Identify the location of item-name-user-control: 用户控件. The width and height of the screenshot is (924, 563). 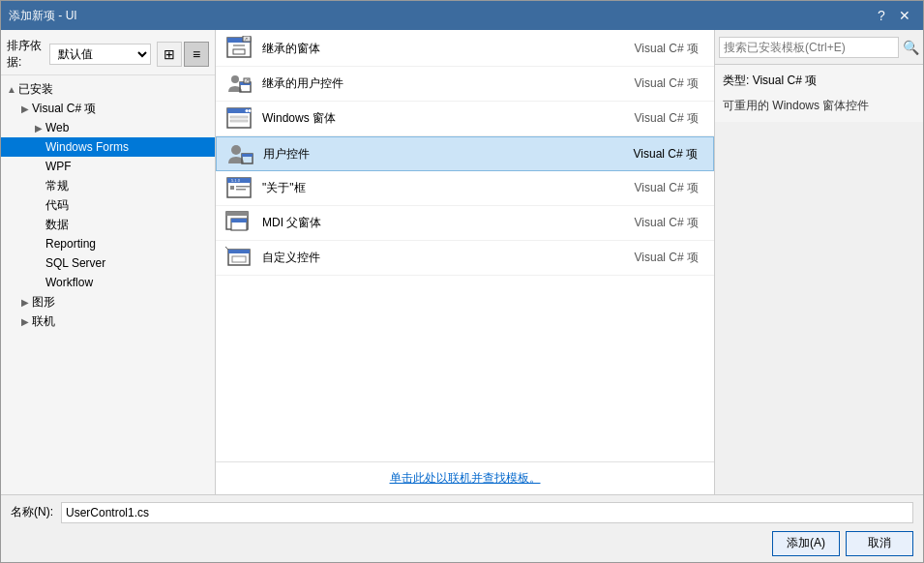
(441, 155).